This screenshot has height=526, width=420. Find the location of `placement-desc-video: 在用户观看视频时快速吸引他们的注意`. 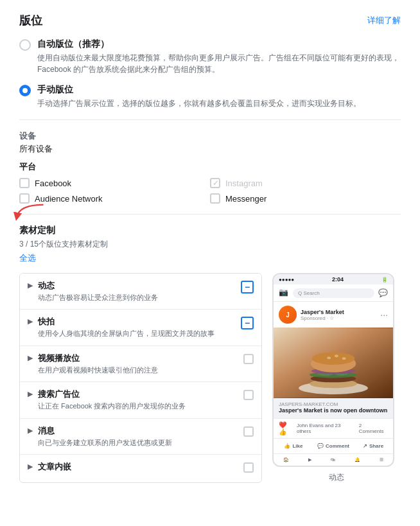

placement-desc-video: 在用户观看视频时快速吸引他们的注意 is located at coordinates (138, 370).